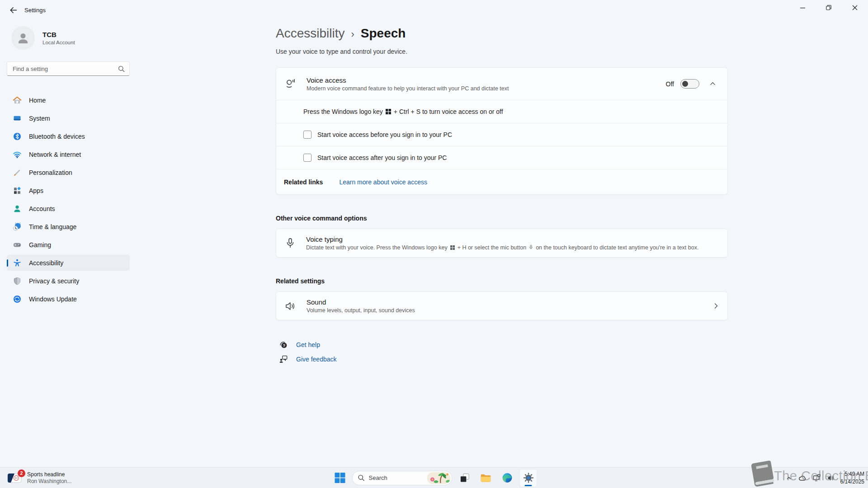 This screenshot has height=488, width=868. What do you see at coordinates (817, 478) in the screenshot?
I see `display-keyboard-icon` at bounding box center [817, 478].